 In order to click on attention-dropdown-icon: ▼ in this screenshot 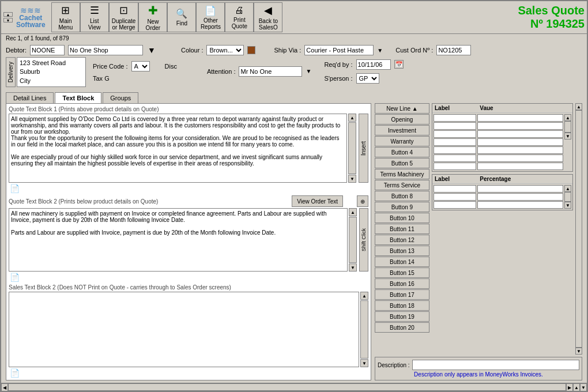, I will do `click(308, 71)`.